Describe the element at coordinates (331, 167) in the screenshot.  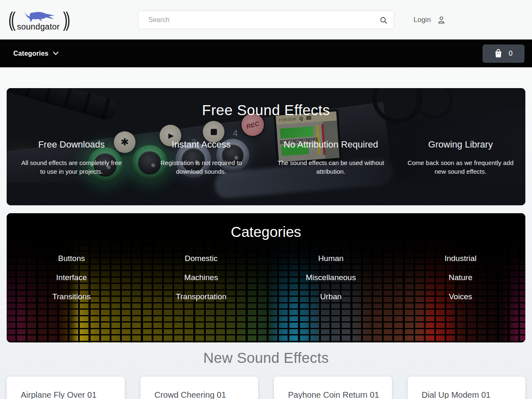
I see `feature-desc: The sound effects can be used without at…` at that location.